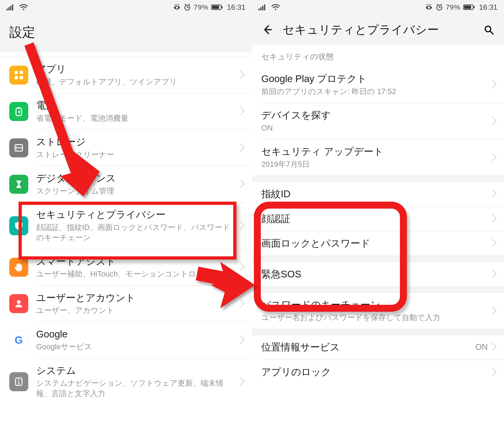  Describe the element at coordinates (19, 75) in the screenshot. I see `apps-icon` at that location.